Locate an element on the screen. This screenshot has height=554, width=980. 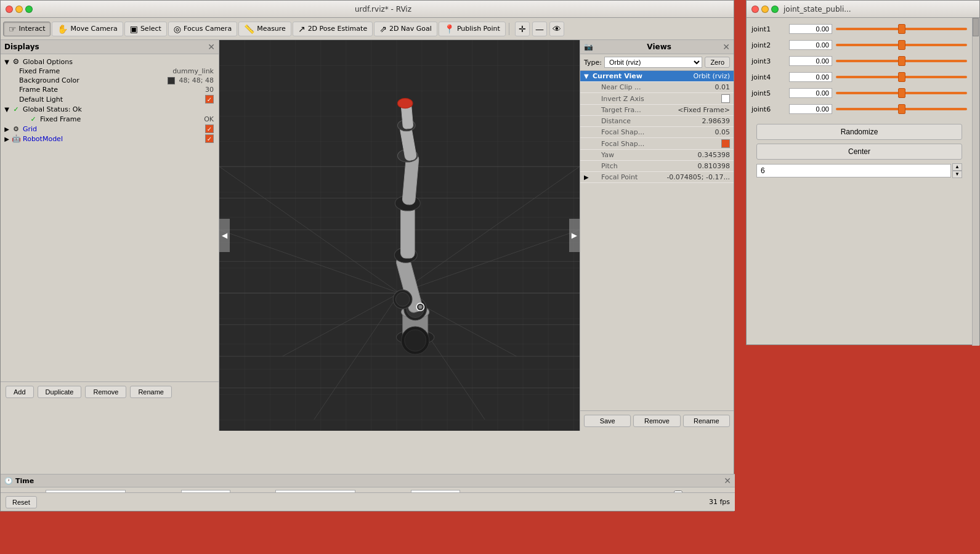
measure-icon: 📏 is located at coordinates (249, 29).